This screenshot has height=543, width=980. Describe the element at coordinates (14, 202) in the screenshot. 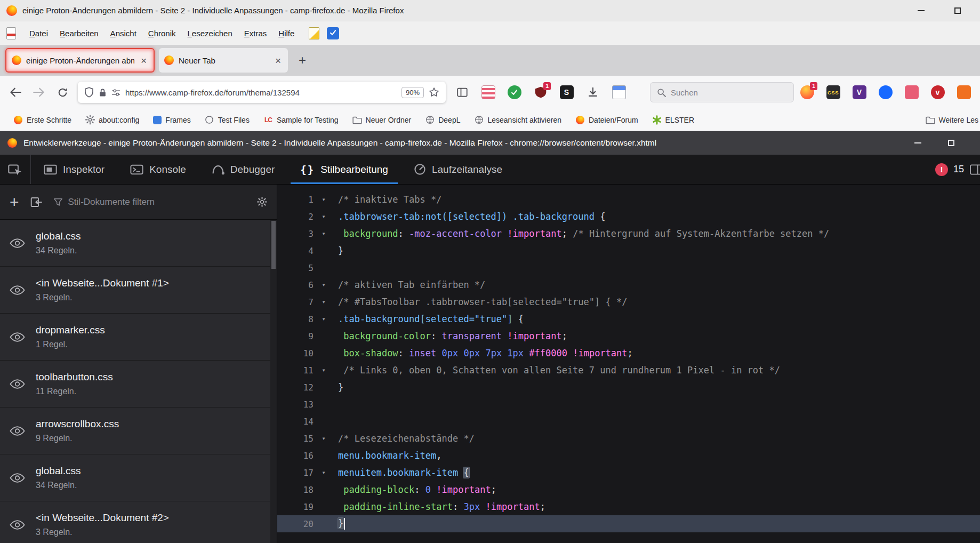

I see `new-stylesheet-button: +` at that location.